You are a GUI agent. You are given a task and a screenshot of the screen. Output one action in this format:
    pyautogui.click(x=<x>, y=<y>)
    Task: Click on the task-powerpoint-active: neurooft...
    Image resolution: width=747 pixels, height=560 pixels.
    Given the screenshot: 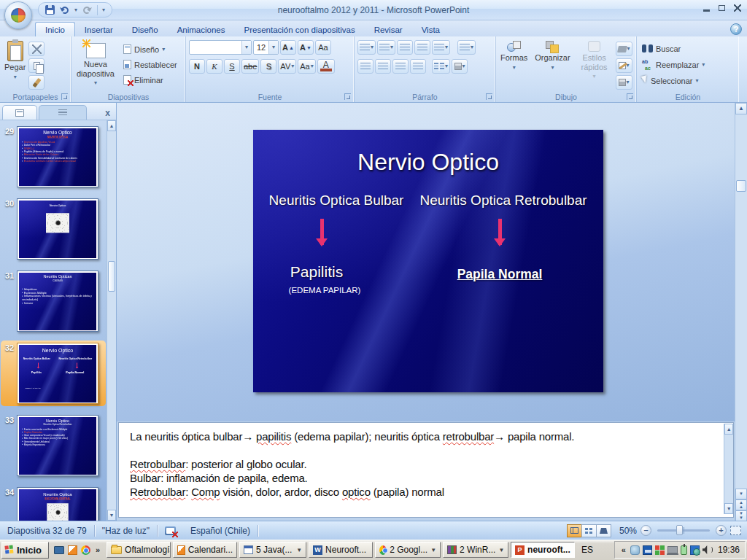 What is the action you would take?
    pyautogui.click(x=543, y=550)
    